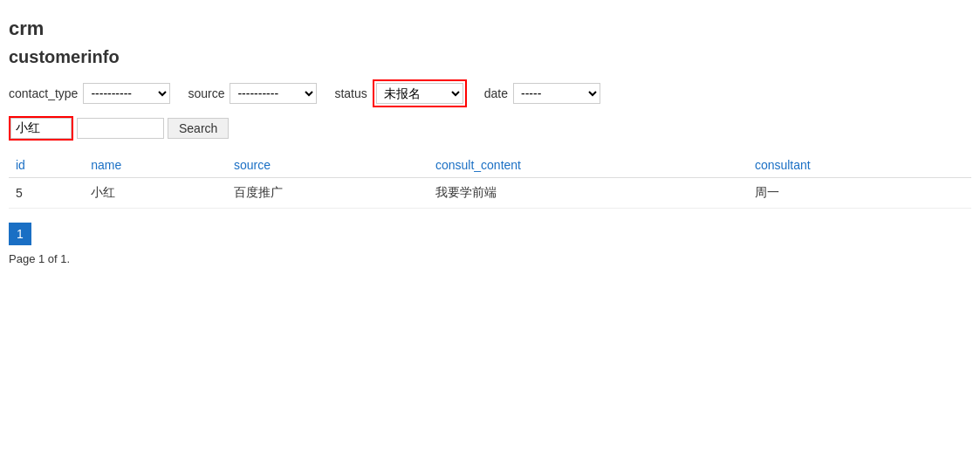  Describe the element at coordinates (490, 181) in the screenshot. I see `customer-table: id name source consult_content consultan…` at that location.